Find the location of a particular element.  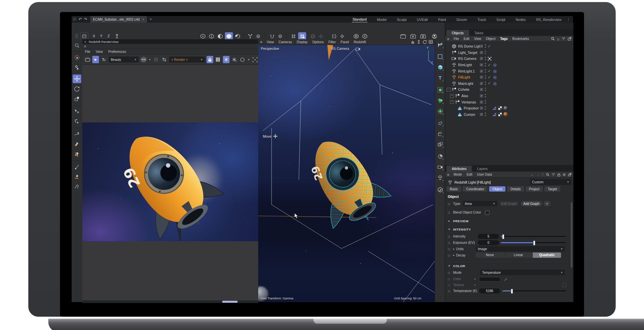

tree-row-rimlight-1: RimLight.1 ✓ ◎ is located at coordinates (509, 71).